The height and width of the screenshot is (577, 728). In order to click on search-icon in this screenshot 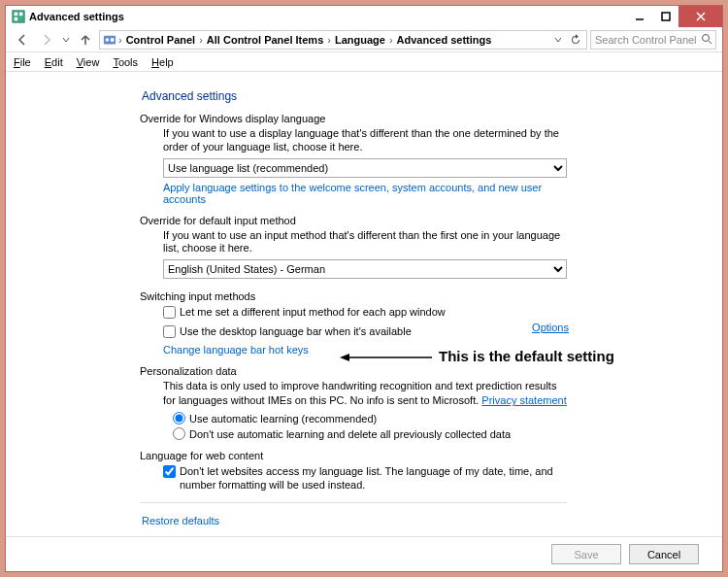, I will do `click(707, 40)`.